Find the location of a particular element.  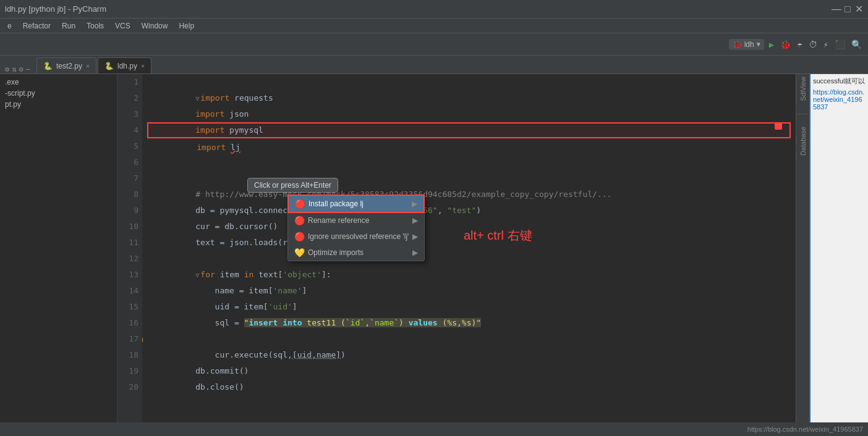

window-title: ldh.py [python jb] - PyCharm is located at coordinates (56, 9).